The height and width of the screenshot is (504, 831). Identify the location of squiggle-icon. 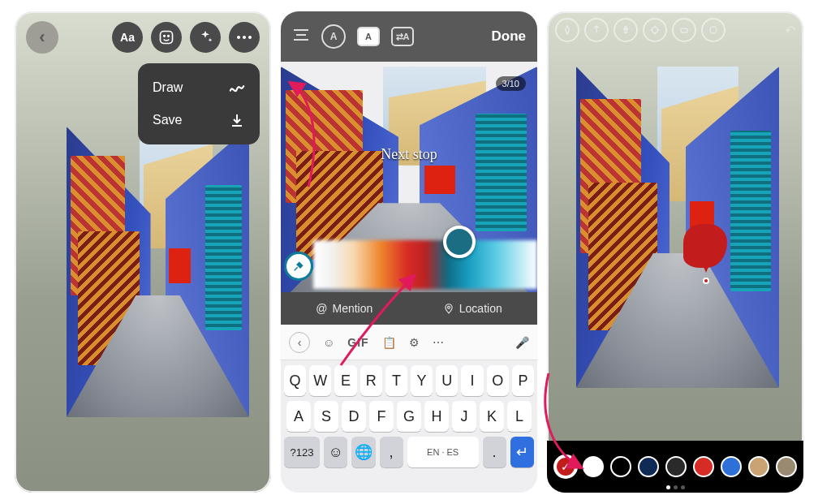
(237, 88).